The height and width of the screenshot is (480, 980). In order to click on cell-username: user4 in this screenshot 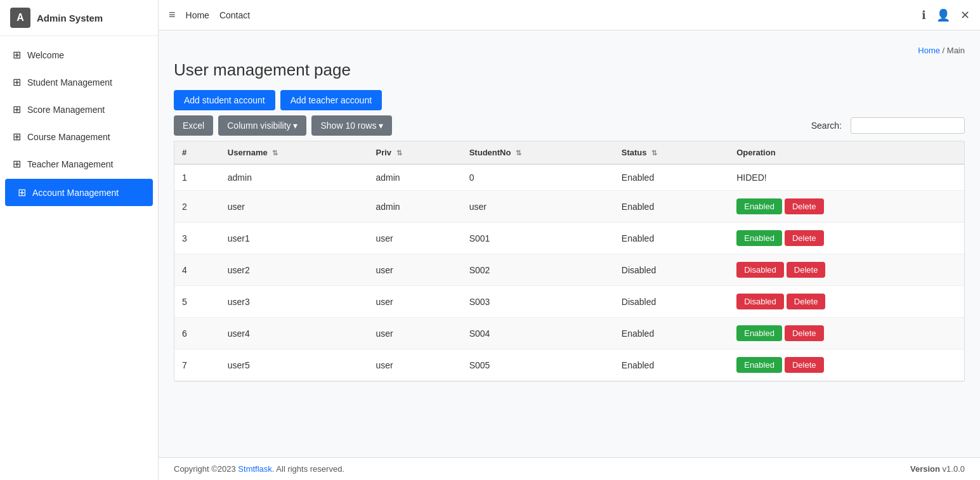, I will do `click(294, 334)`.